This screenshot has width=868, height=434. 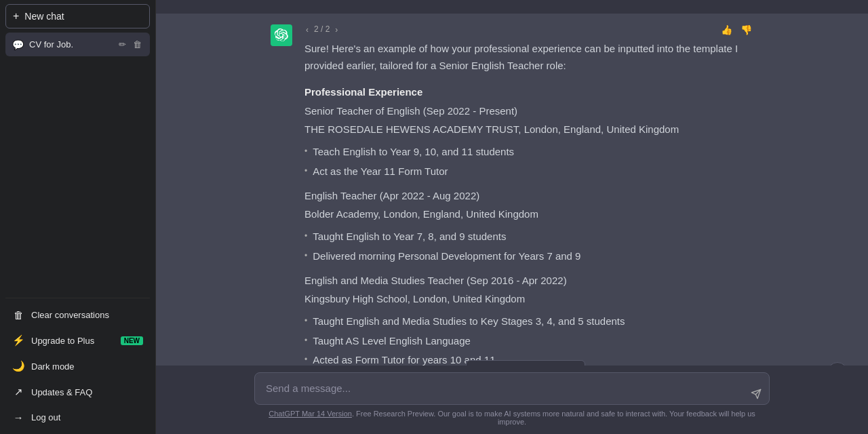 What do you see at coordinates (77, 340) in the screenshot?
I see `sidebar-item-upgrade: ⚡ Upgrade to Plus NEW` at bounding box center [77, 340].